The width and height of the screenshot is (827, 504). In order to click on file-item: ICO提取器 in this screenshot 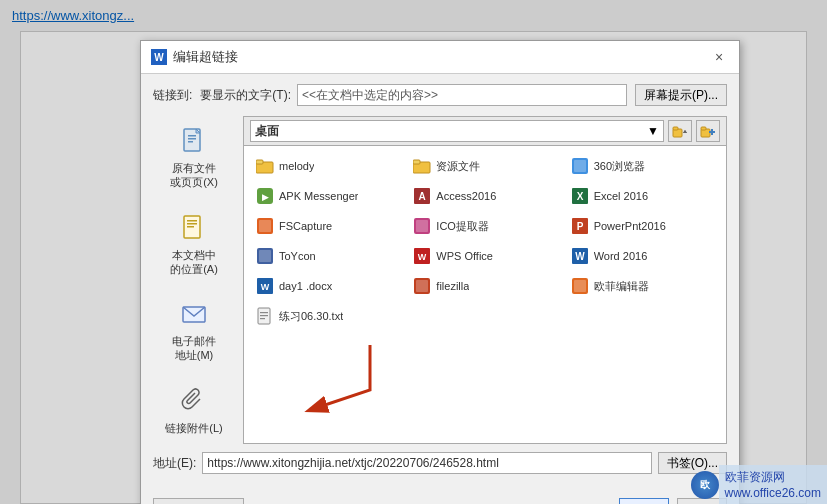, I will do `click(484, 226)`.